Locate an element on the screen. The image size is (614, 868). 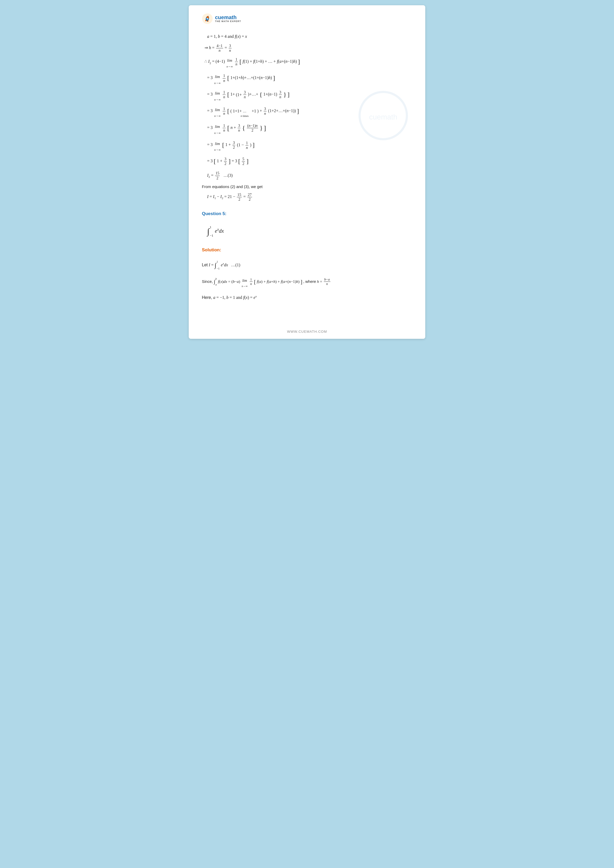
frac-1-n-since: 1 n is located at coordinates (251, 282).